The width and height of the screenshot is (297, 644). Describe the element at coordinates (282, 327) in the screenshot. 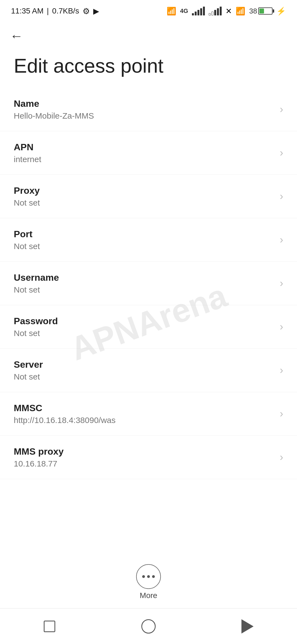

I see `chevron-right-icon-password: ›` at that location.